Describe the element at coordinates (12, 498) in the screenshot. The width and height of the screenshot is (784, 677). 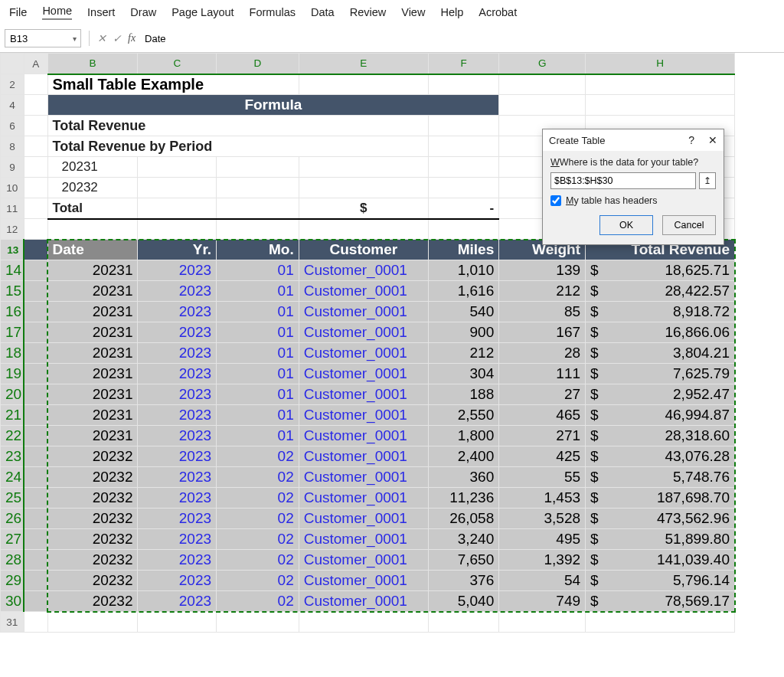
I see `row-header-25: 25` at that location.